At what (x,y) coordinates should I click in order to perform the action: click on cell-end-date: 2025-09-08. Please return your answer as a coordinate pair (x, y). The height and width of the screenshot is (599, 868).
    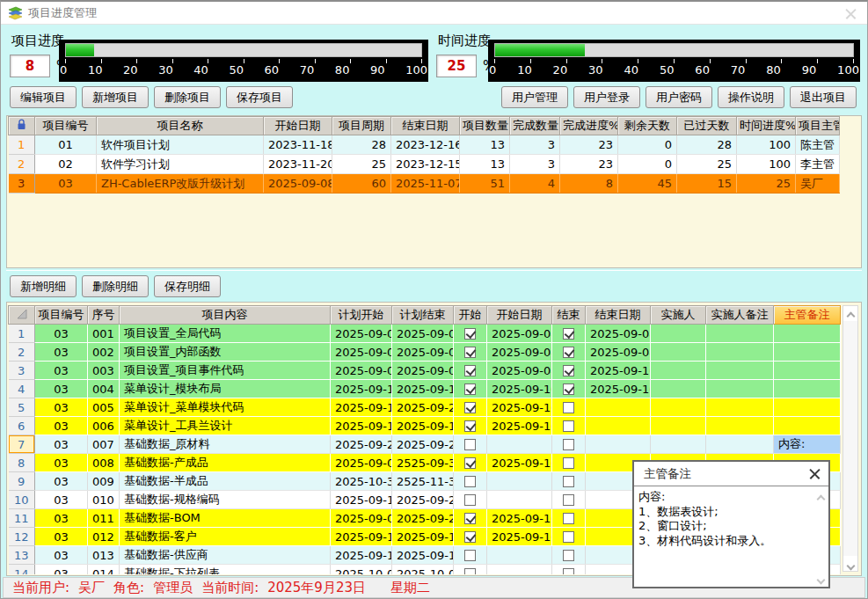
    Looking at the image, I should click on (618, 352).